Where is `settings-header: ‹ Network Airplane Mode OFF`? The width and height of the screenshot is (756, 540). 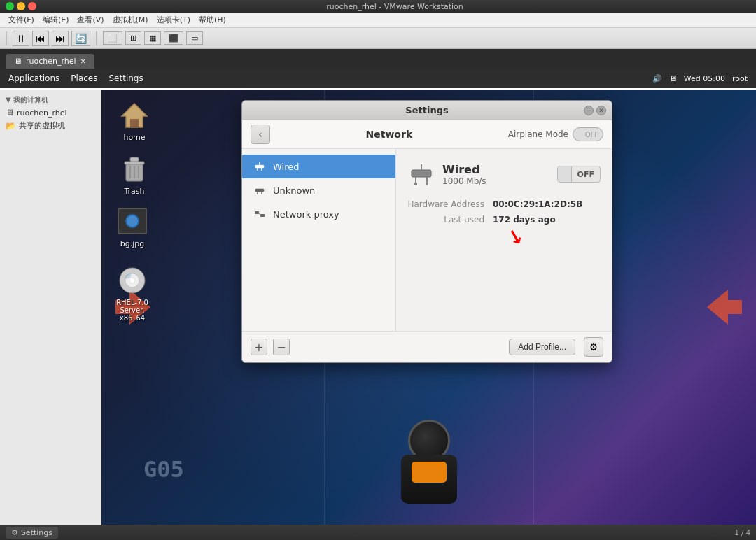 settings-header: ‹ Network Airplane Mode OFF is located at coordinates (427, 134).